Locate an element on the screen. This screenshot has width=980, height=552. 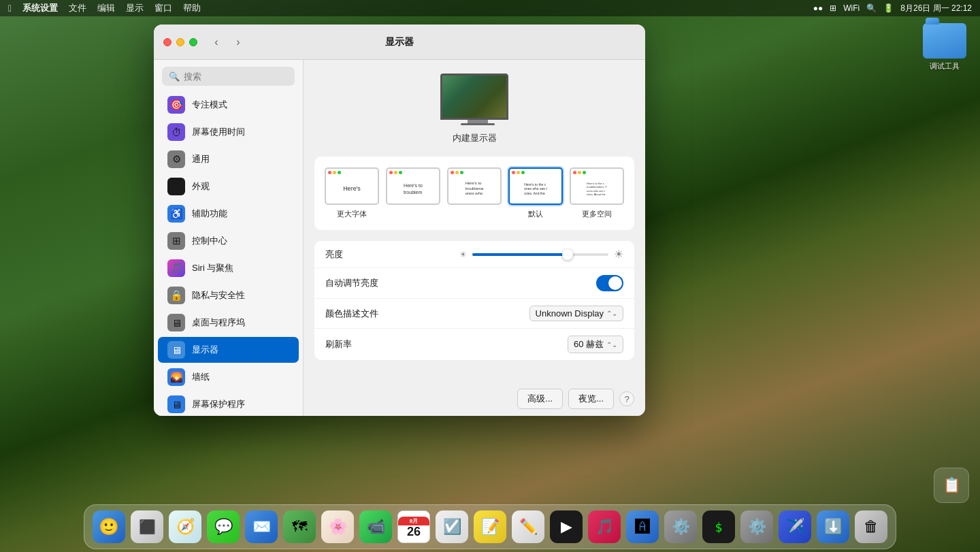
terminal-icon: $ is located at coordinates (719, 527).